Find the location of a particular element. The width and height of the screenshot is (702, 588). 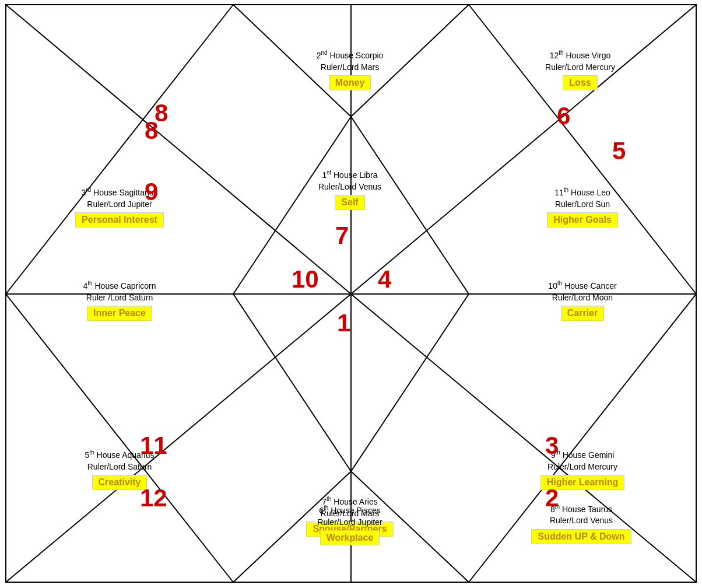

house-6-number: 12 is located at coordinates (154, 498).